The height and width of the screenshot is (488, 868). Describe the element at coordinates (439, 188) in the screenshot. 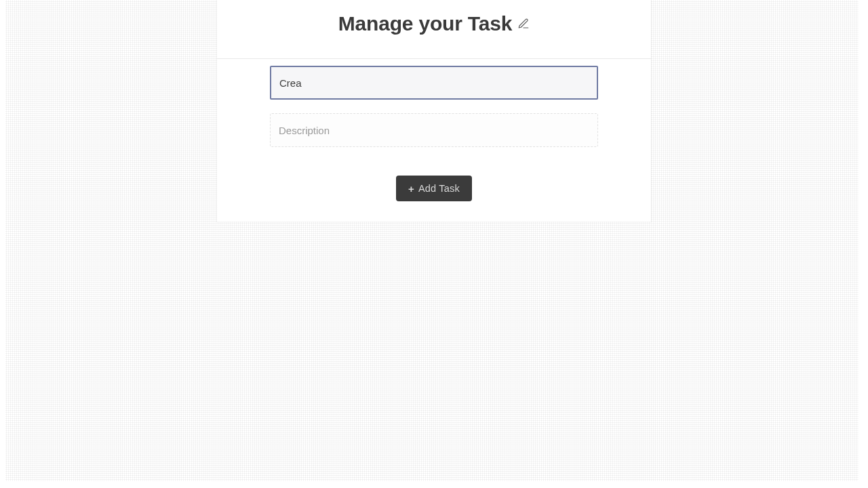

I see `add-task-button-label: Add Task` at that location.